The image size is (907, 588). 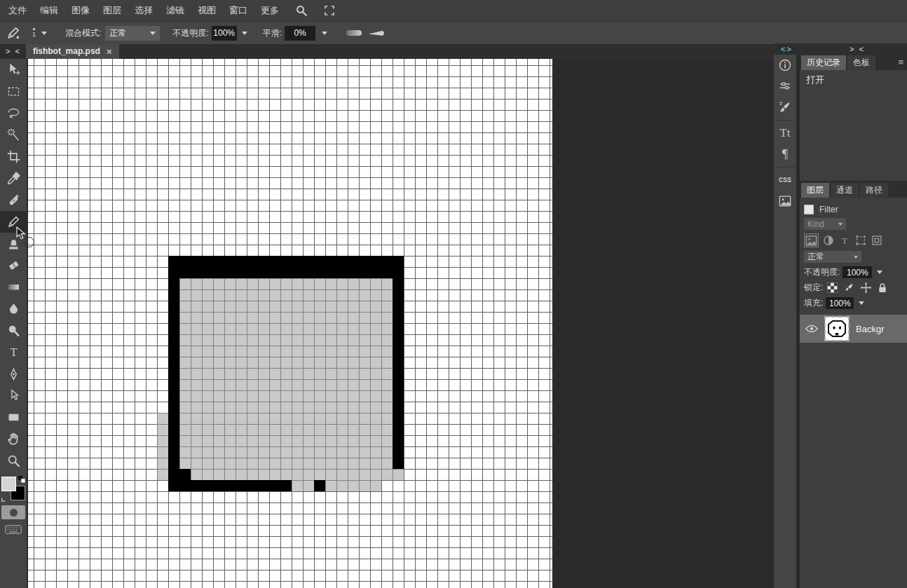 What do you see at coordinates (301, 11) in the screenshot?
I see `search-icon` at bounding box center [301, 11].